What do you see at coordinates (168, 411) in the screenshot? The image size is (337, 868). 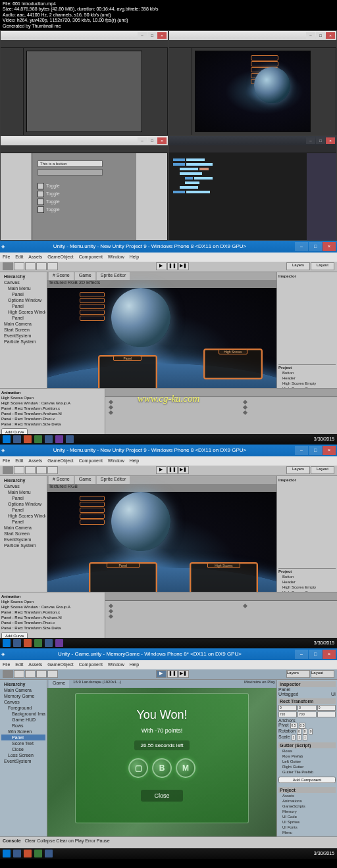 I see `animation-panel: Animation High Scores Open High Scores W…` at bounding box center [168, 411].